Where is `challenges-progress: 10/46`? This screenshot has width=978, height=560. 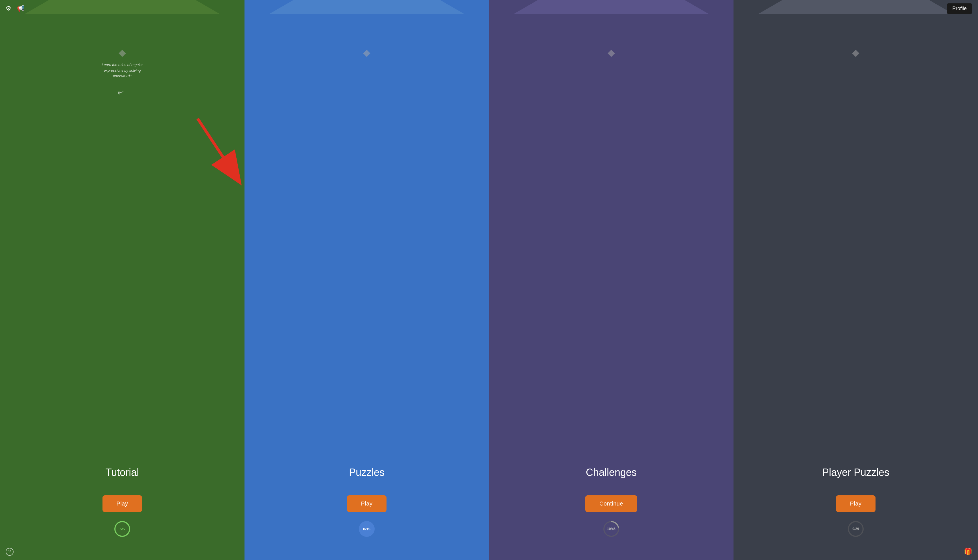 challenges-progress: 10/46 is located at coordinates (611, 529).